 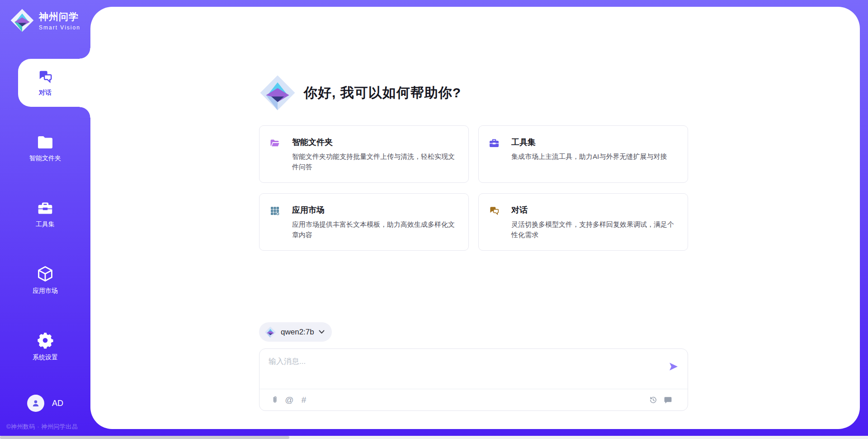 I want to click on chevron-down-icon, so click(x=322, y=332).